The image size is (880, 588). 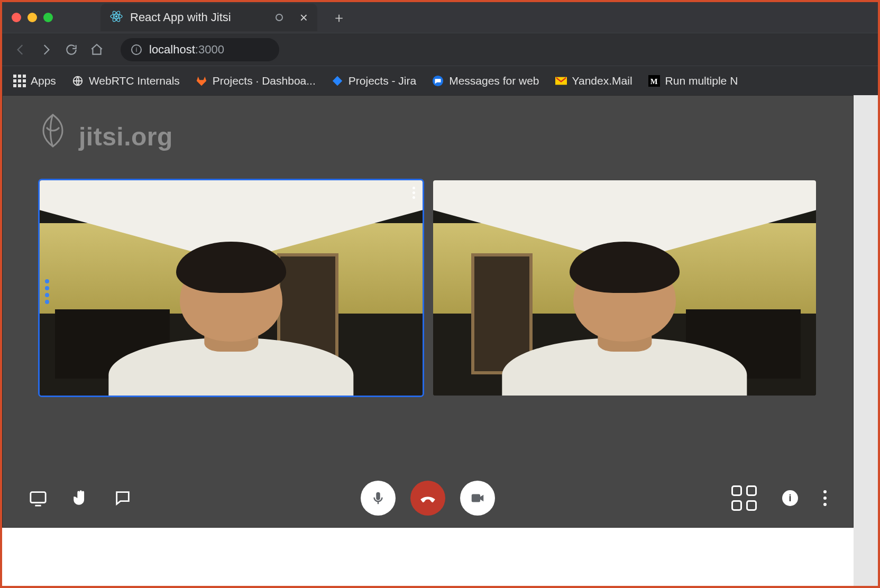 I want to click on bookmark-gitlab: Projects · Dashboa..., so click(x=256, y=81).